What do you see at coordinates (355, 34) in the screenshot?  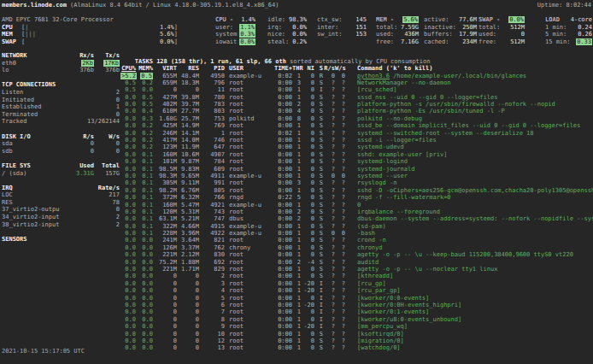 I see `stat-value: 153` at bounding box center [355, 34].